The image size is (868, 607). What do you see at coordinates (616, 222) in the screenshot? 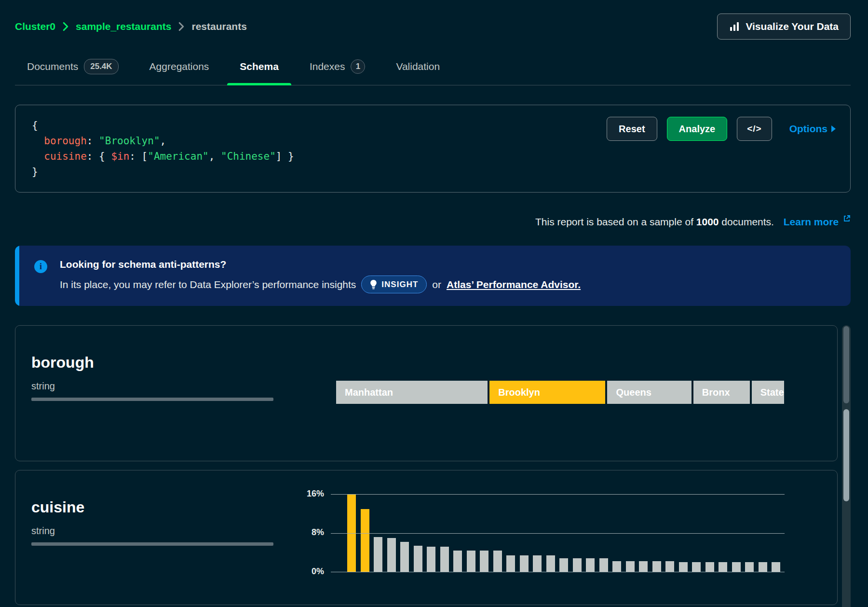
I see `report-text-prefix: This report is based on a sample of` at bounding box center [616, 222].